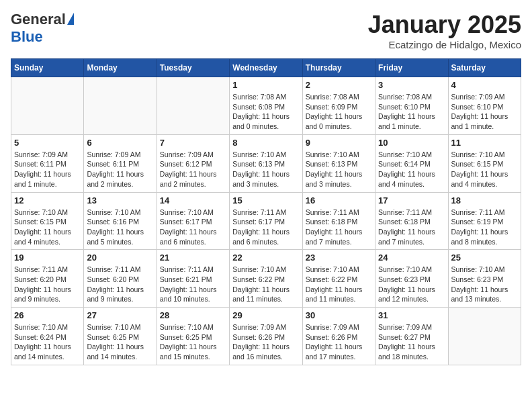 The width and height of the screenshot is (532, 411). What do you see at coordinates (339, 142) in the screenshot?
I see `day-number: 9` at bounding box center [339, 142].